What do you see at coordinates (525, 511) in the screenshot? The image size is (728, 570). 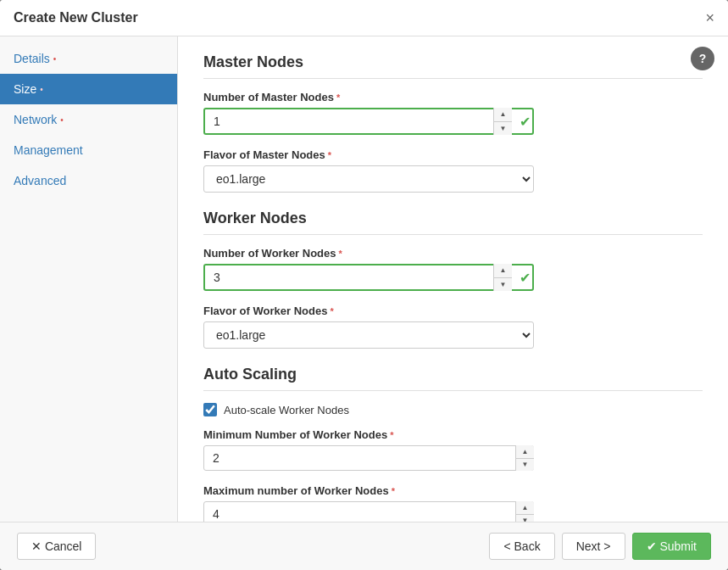 I see `max-workers-spinners: ▲ ▼` at bounding box center [525, 511].